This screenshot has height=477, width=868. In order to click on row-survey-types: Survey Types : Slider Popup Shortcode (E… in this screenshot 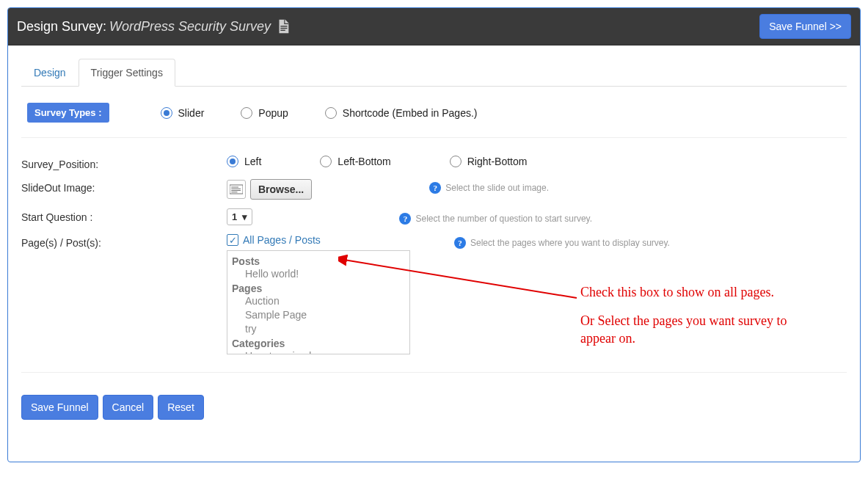, I will do `click(434, 120)`.